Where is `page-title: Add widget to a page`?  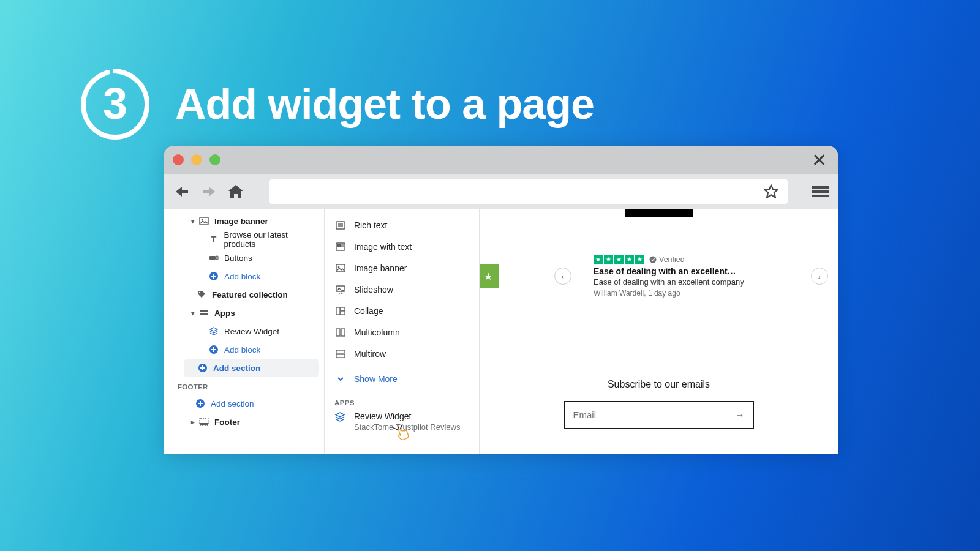
page-title: Add widget to a page is located at coordinates (385, 104).